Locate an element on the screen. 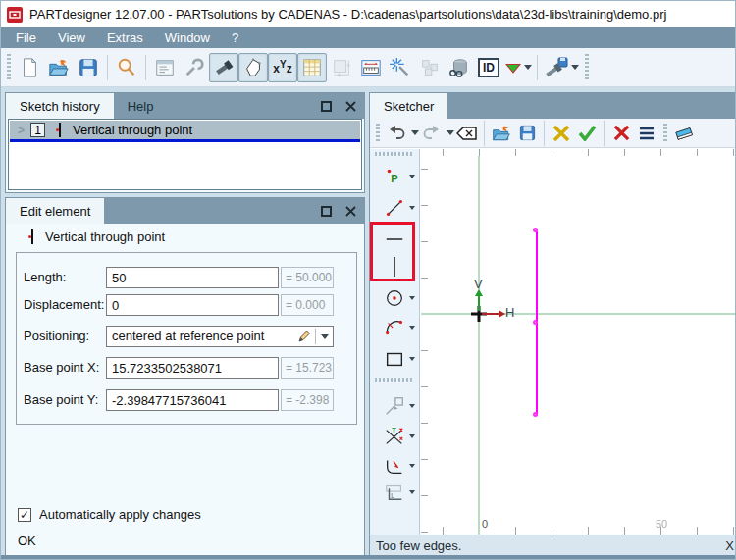 The width and height of the screenshot is (736, 560). redo-dropdown-icon is located at coordinates (450, 133).